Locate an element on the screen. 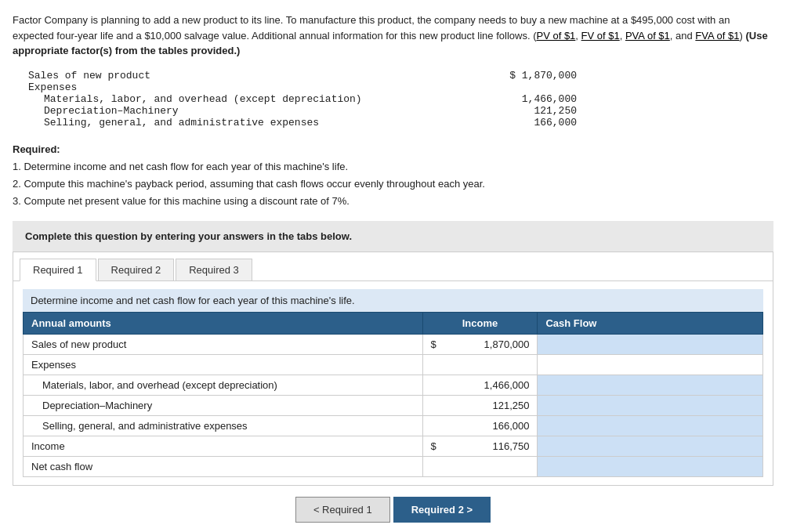  table-row: Materials, labor, and overhead (except d… is located at coordinates (393, 385).